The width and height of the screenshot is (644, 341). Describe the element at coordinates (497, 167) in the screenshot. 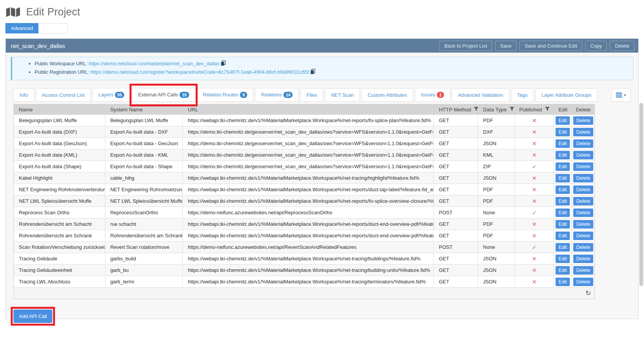

I see `cell-data-type: ZIP` at that location.